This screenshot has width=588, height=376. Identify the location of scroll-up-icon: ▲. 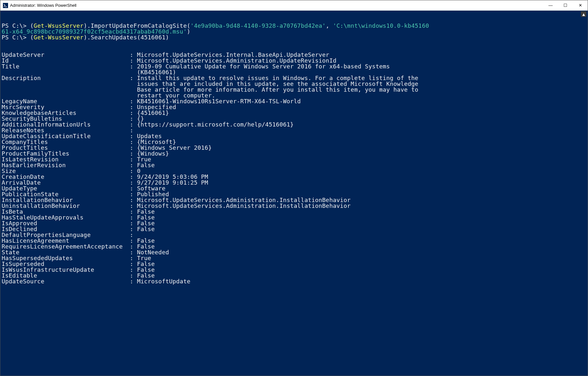
(583, 14).